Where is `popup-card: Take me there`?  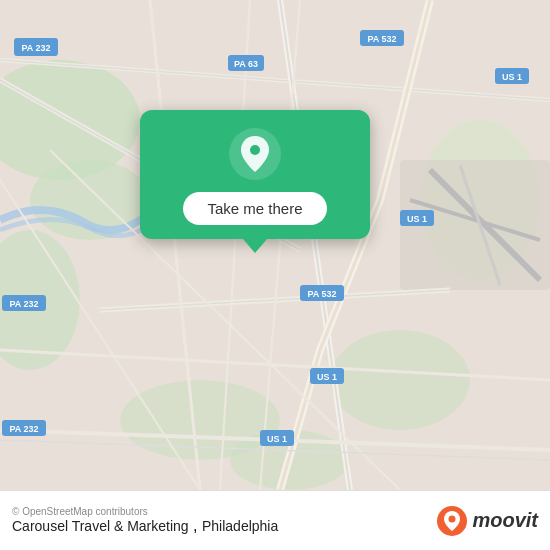
popup-card: Take me there is located at coordinates (255, 174).